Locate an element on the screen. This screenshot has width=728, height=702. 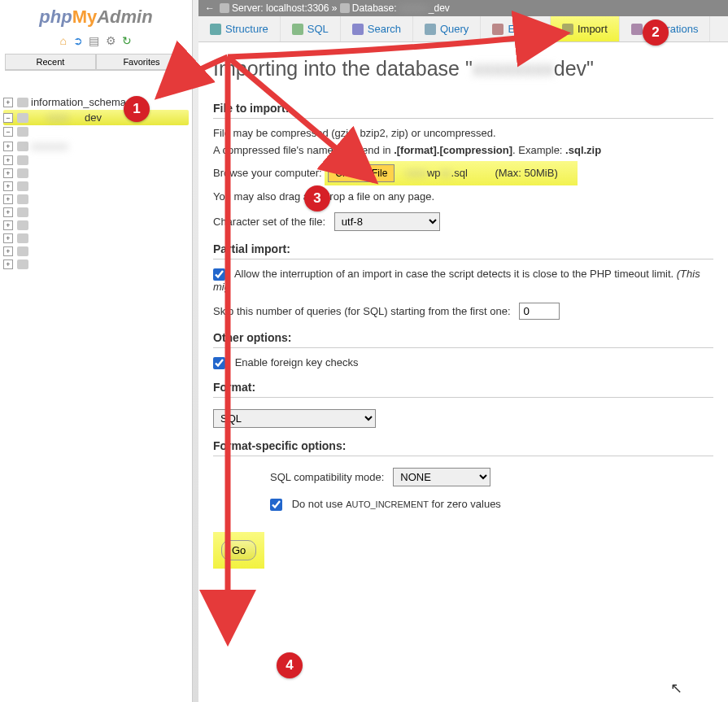
settings-icon: ⚙ is located at coordinates (111, 41).